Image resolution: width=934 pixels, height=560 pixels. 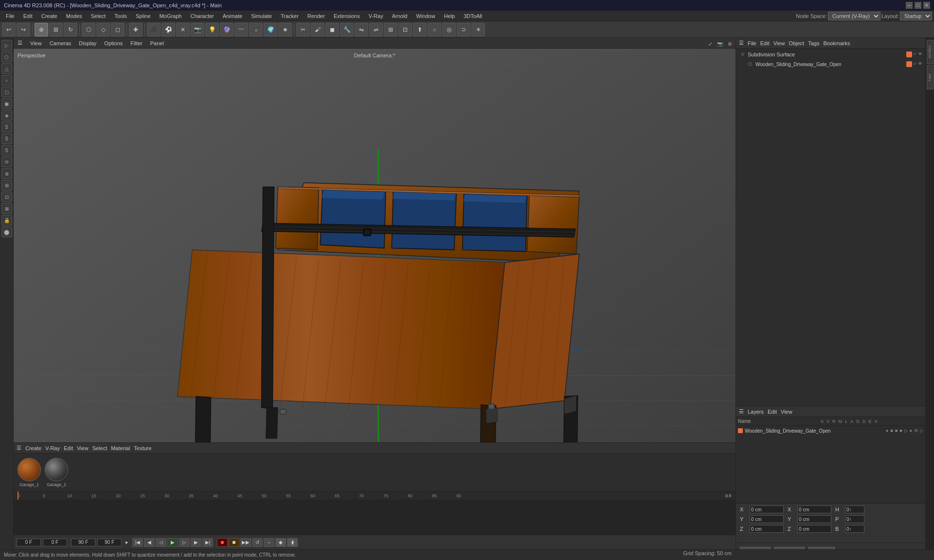 What do you see at coordinates (202, 16) in the screenshot?
I see `menu-character: Character` at bounding box center [202, 16].